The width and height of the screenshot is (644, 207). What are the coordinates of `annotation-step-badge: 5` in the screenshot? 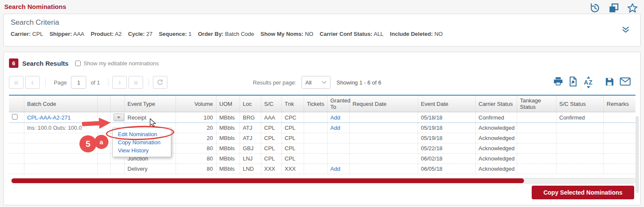 It's located at (88, 144).